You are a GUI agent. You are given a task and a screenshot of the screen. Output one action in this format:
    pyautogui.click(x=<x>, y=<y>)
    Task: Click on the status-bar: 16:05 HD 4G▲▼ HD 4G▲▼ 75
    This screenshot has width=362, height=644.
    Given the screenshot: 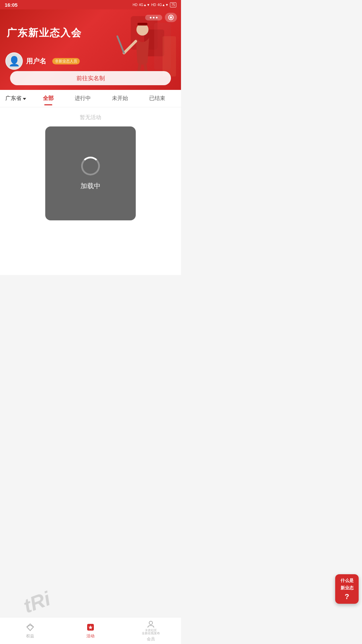 What is the action you would take?
    pyautogui.click(x=90, y=5)
    